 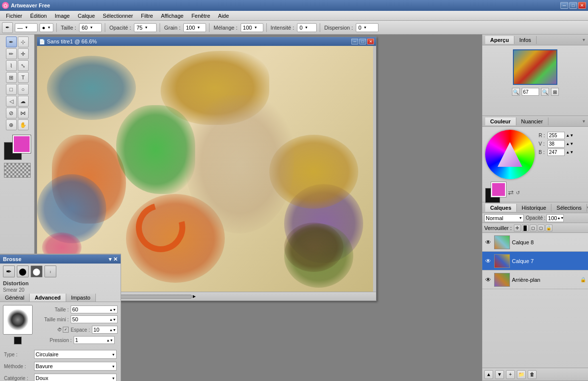 I want to click on text-tool: T, so click(x=23, y=77).